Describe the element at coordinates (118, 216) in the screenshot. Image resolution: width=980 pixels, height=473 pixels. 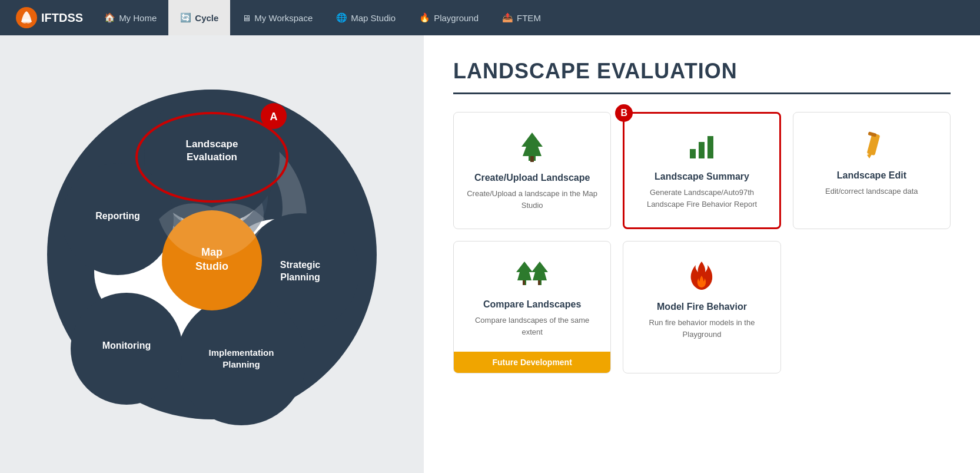
I see `svg-text: Reporting` at that location.